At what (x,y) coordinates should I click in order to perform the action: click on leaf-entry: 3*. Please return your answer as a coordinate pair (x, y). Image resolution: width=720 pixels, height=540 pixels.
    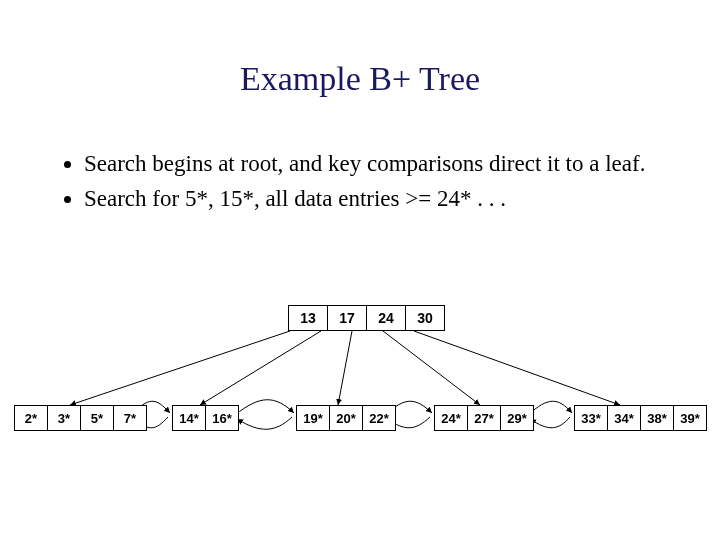
    Looking at the image, I should click on (64, 418).